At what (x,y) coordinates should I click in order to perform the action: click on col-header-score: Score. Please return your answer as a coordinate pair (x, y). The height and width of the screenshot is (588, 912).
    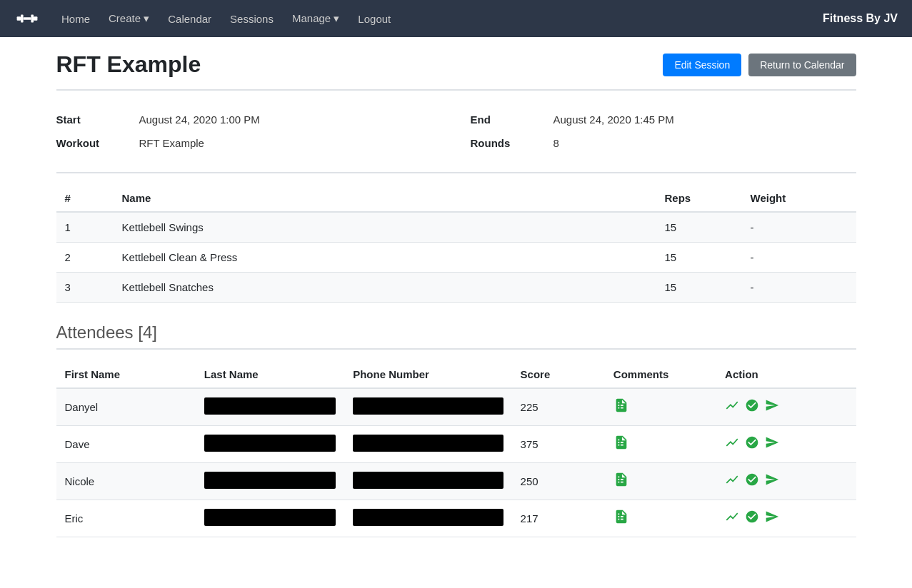
    Looking at the image, I should click on (558, 375).